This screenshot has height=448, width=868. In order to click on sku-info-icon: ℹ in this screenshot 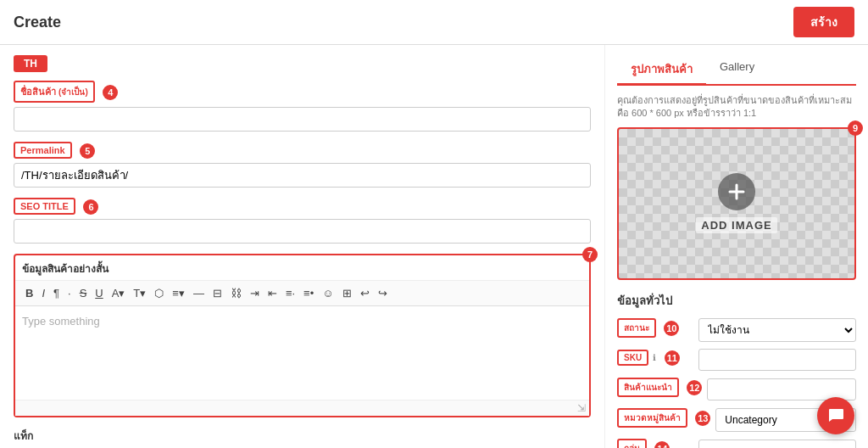, I will do `click(654, 358)`.